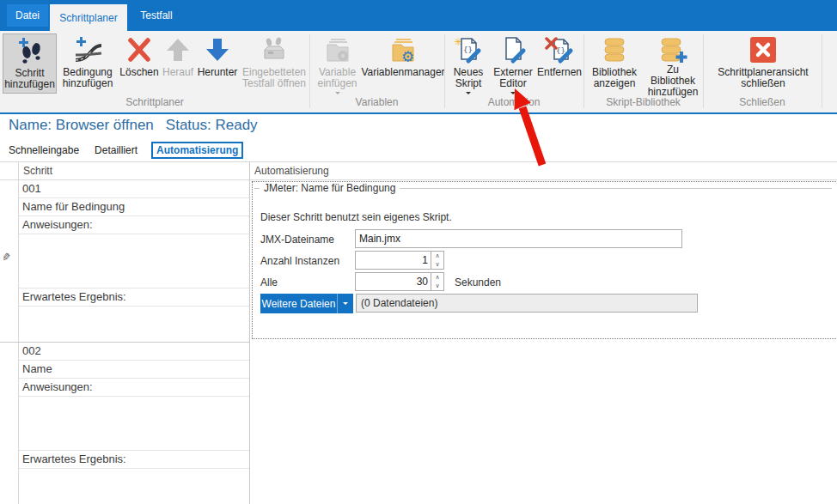 The image size is (837, 504). I want to click on close-view-icon, so click(763, 52).